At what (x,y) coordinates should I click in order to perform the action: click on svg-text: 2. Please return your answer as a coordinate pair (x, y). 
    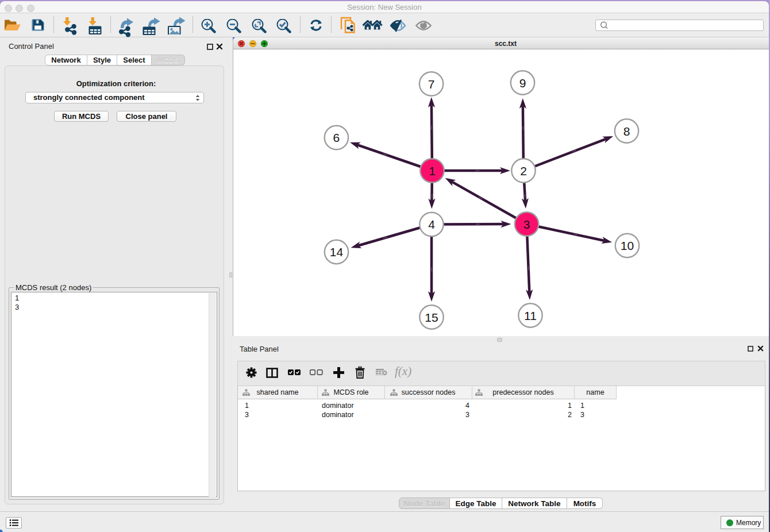
    Looking at the image, I should click on (523, 171).